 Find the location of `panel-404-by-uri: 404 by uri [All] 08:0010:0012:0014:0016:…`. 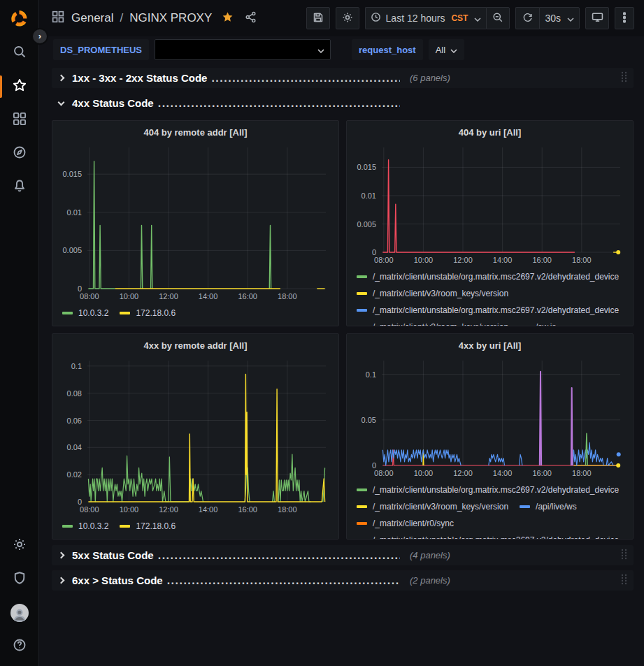

panel-404-by-uri: 404 by uri [All] 08:0010:0012:0014:0016:… is located at coordinates (489, 224).